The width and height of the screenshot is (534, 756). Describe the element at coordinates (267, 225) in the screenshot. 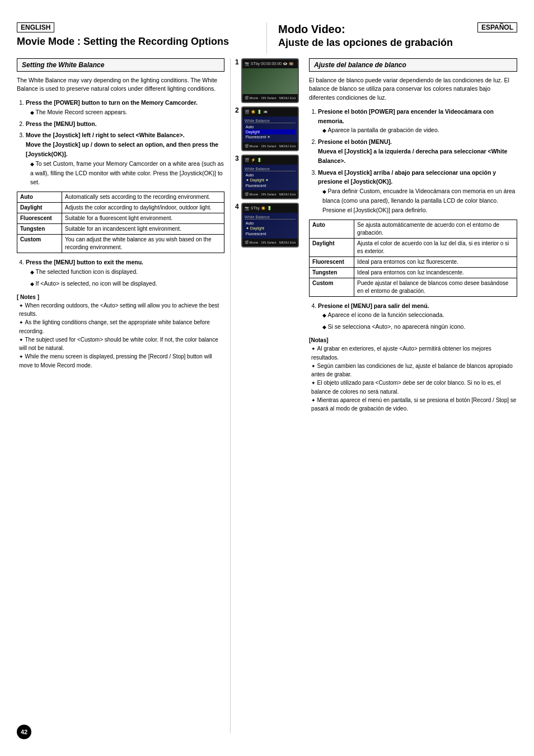

I see `screenshot-4-row: 4 📷 STby ☀️ 🔋 White Balance Auto ✦ Dayli…` at that location.